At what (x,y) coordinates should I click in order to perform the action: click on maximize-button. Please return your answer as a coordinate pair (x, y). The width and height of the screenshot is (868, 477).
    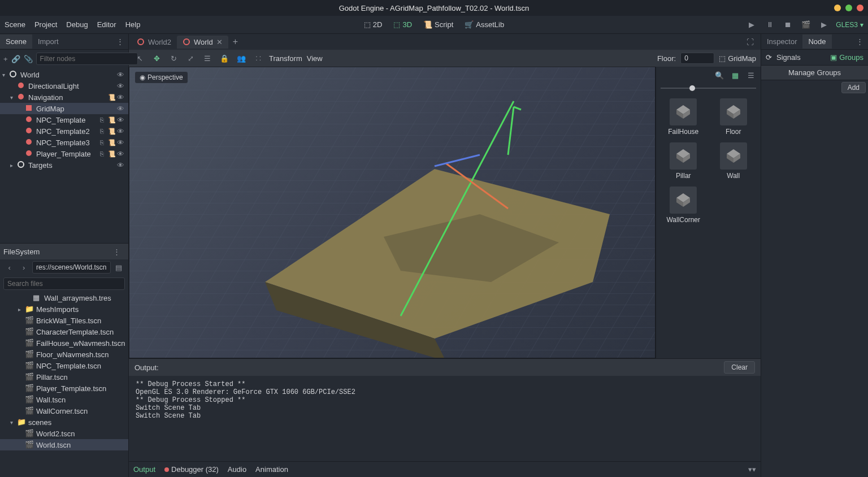
    Looking at the image, I should click on (849, 8).